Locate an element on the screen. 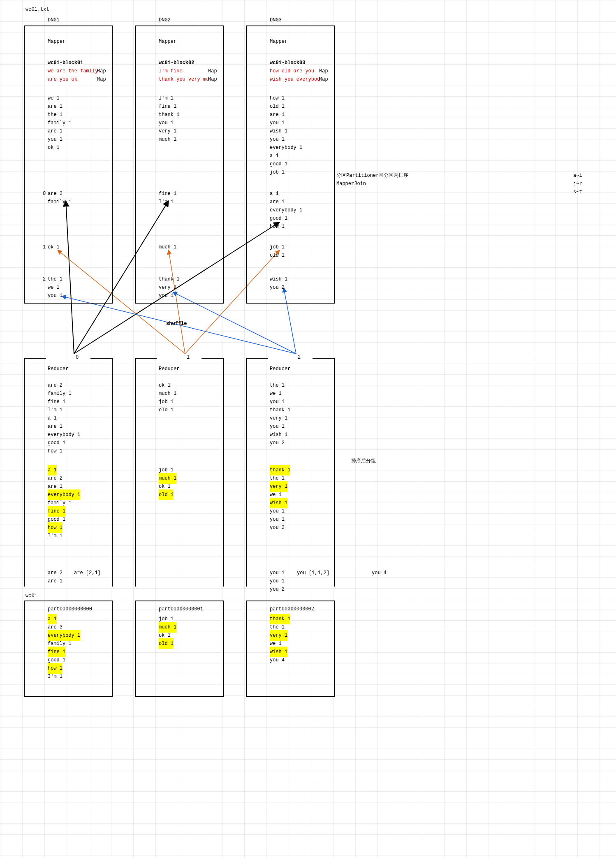  shuffle-label: shuffle is located at coordinates (176, 324).